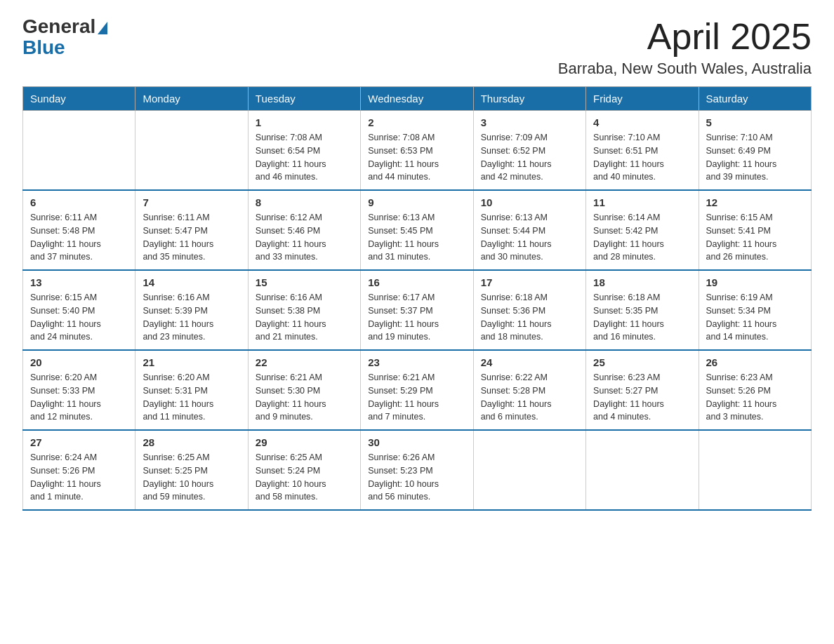 The height and width of the screenshot is (644, 834). What do you see at coordinates (529, 362) in the screenshot?
I see `day-number: 24` at bounding box center [529, 362].